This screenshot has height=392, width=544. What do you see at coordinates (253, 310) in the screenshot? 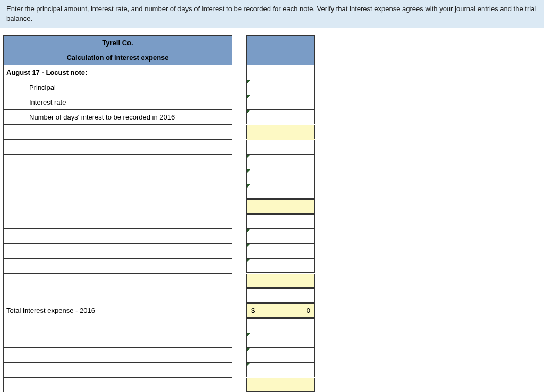
I see `currency-symbol: $` at bounding box center [253, 310].